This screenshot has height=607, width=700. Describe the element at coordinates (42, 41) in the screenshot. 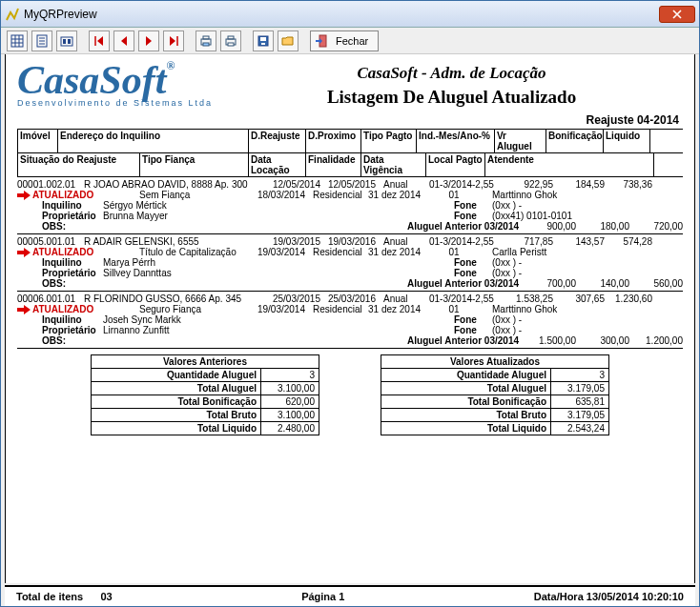

I see `nav-page-button` at that location.